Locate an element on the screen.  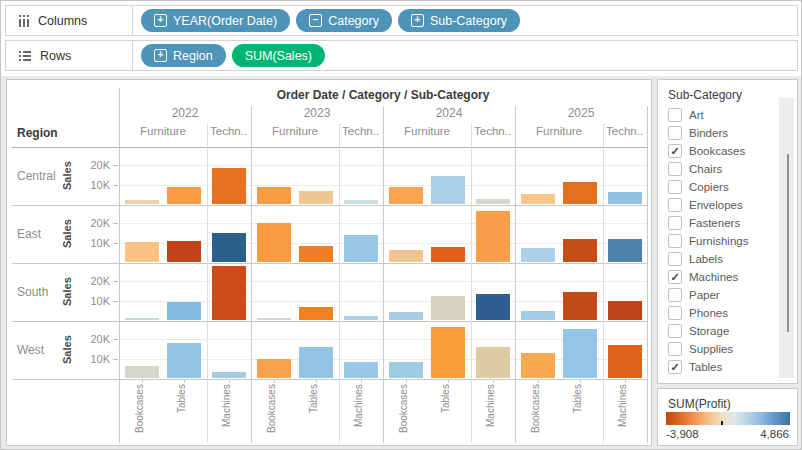
checkbox-envelopes is located at coordinates (675, 205).